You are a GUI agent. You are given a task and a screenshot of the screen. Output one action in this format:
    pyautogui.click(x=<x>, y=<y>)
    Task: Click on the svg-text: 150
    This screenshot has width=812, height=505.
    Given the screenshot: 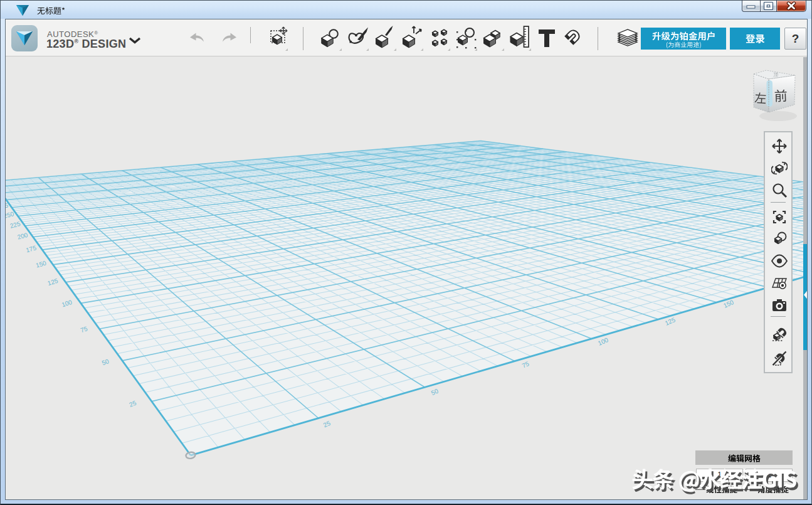 What is the action you would take?
    pyautogui.click(x=41, y=263)
    